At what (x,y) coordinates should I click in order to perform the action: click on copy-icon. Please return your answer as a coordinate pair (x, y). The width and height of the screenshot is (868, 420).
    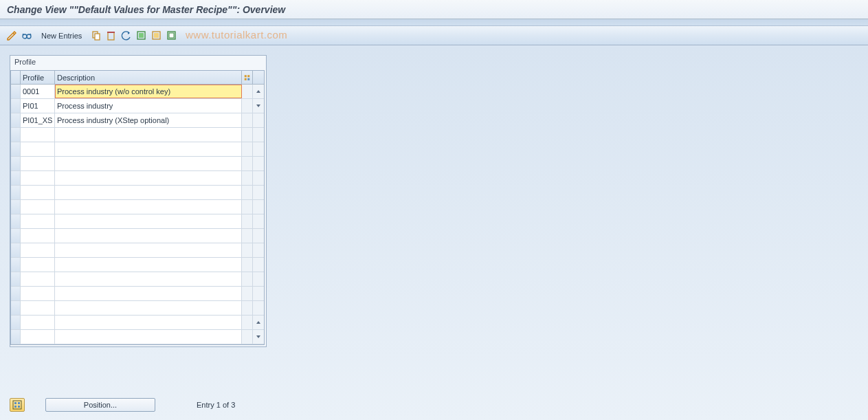
    Looking at the image, I should click on (96, 36).